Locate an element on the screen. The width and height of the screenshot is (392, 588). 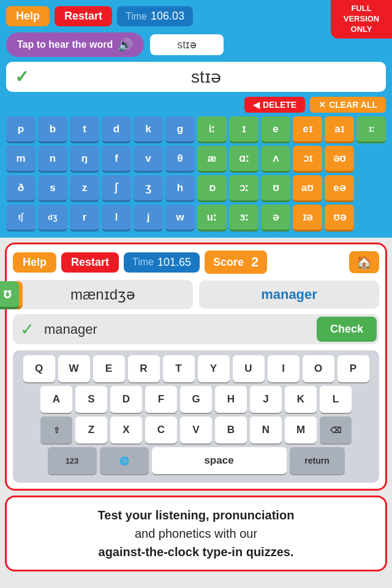
key-s: S is located at coordinates (91, 399).